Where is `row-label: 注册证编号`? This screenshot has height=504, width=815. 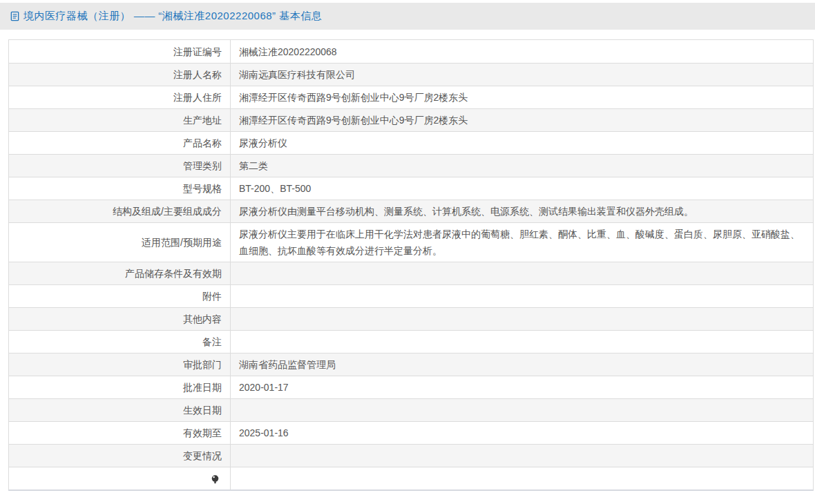 row-label: 注册证编号 is located at coordinates (120, 51).